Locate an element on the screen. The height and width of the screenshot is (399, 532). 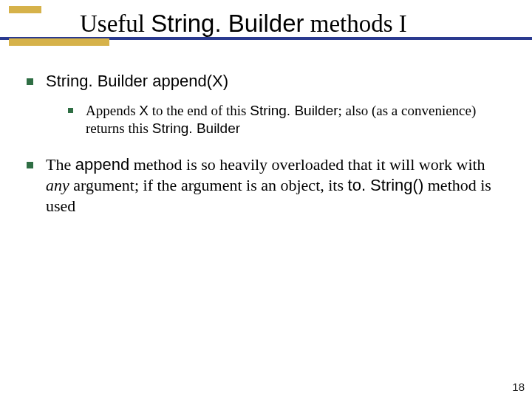
bullet-lvl1-2: The append method is so heavily overload… is located at coordinates (266, 185).